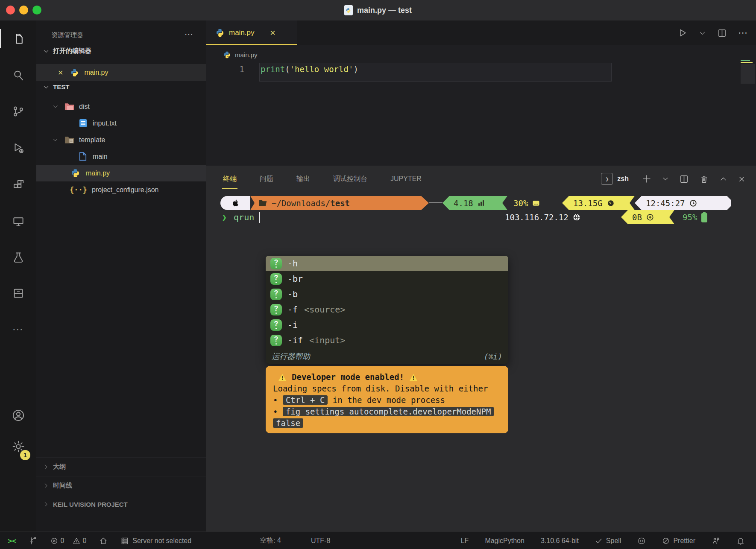  I want to click on explorer-icon, so click(18, 38).